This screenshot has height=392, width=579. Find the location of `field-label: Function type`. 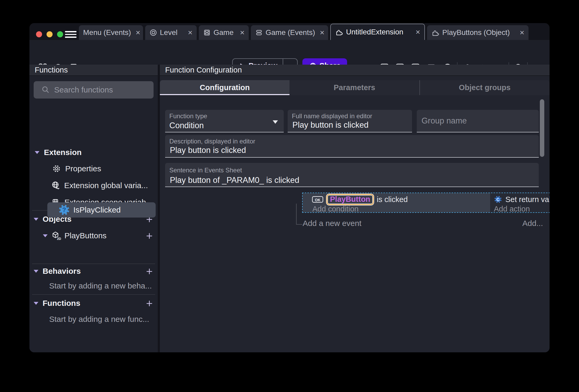

field-label: Function type is located at coordinates (188, 116).